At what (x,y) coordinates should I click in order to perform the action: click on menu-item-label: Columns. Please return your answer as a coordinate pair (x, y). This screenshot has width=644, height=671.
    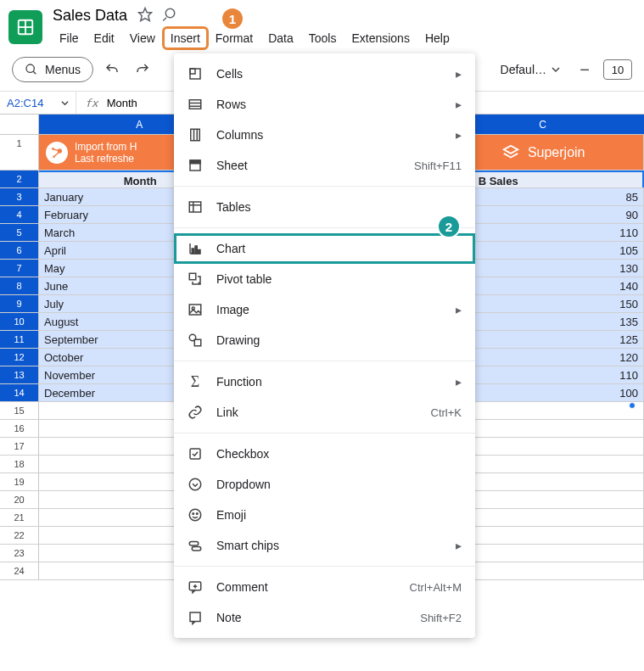
    Looking at the image, I should click on (329, 135).